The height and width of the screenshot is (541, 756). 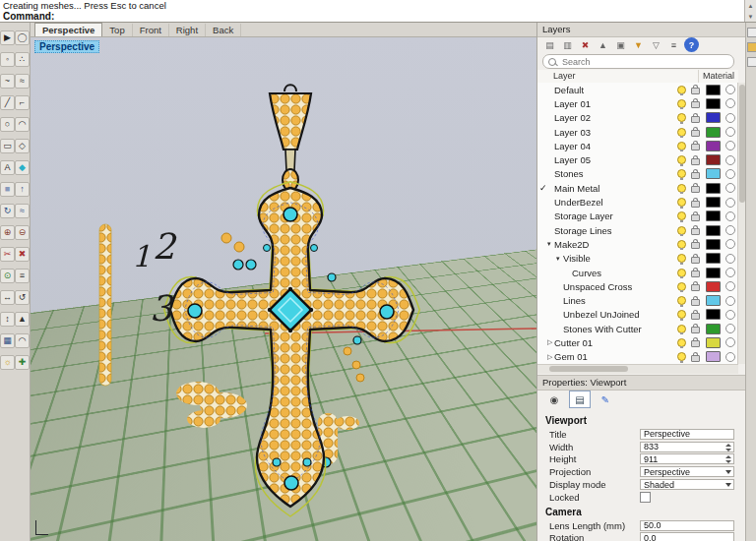 I want to click on curve-icon: ~, so click(x=8, y=81).